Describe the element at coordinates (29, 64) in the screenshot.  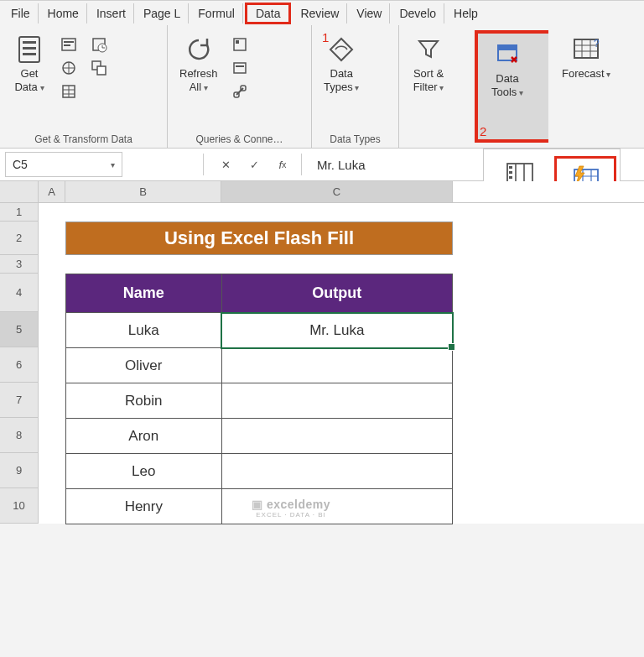
I see `get-data-button: Get Data` at that location.